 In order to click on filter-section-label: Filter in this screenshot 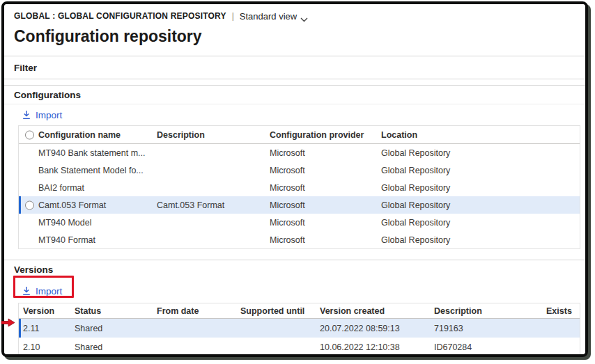, I will do `click(25, 68)`.